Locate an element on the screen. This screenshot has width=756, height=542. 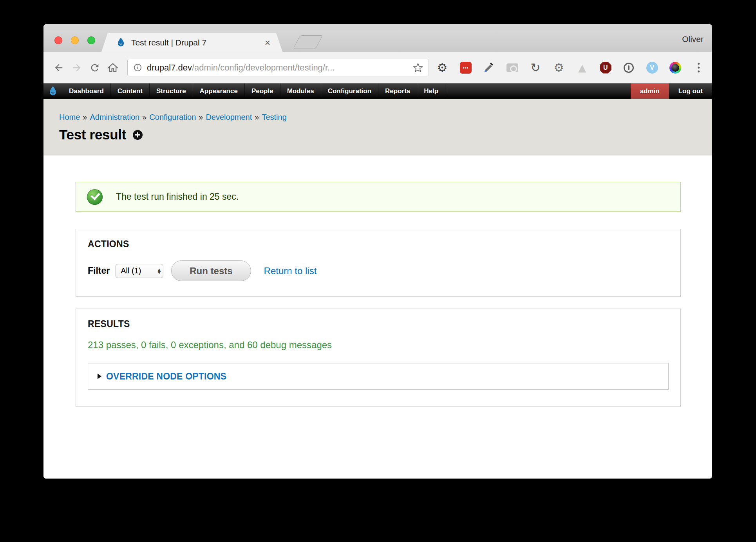
url-path: /admin/config/development/testing/r... is located at coordinates (263, 67).